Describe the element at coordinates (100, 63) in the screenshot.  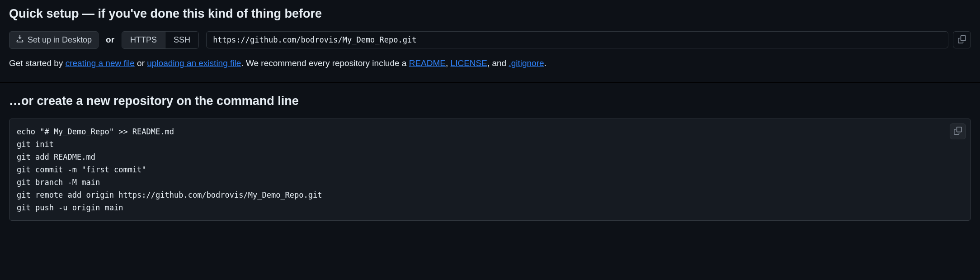
I see `create-new-file-link: creating a new file` at that location.